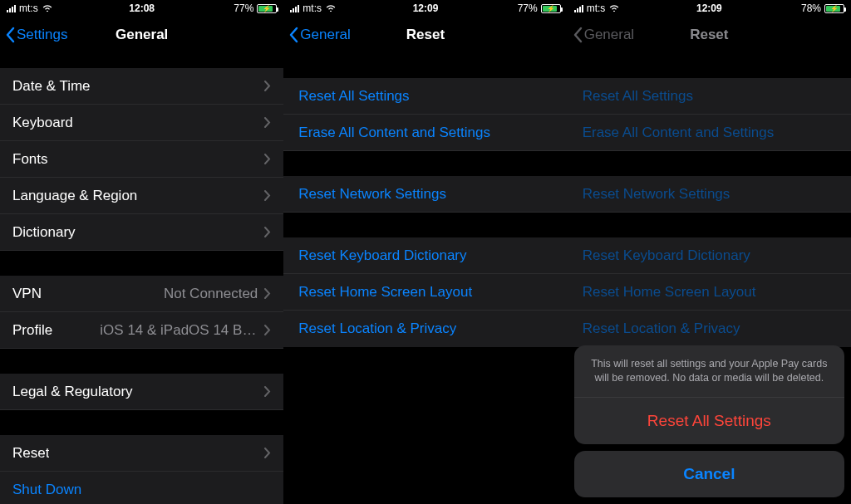  I want to click on row-date-time: Date & Time, so click(141, 86).